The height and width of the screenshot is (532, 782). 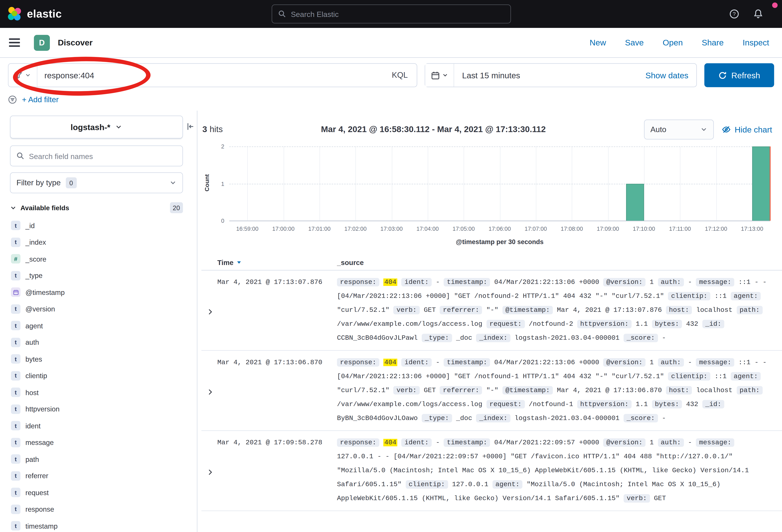 I want to click on field-item-response: tresponse, so click(x=97, y=509).